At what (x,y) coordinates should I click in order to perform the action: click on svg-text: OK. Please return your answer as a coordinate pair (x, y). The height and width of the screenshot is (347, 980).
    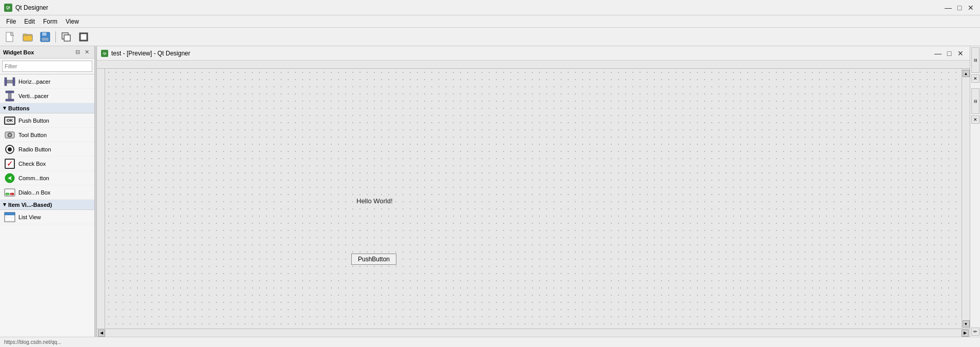
    Looking at the image, I should click on (8, 194).